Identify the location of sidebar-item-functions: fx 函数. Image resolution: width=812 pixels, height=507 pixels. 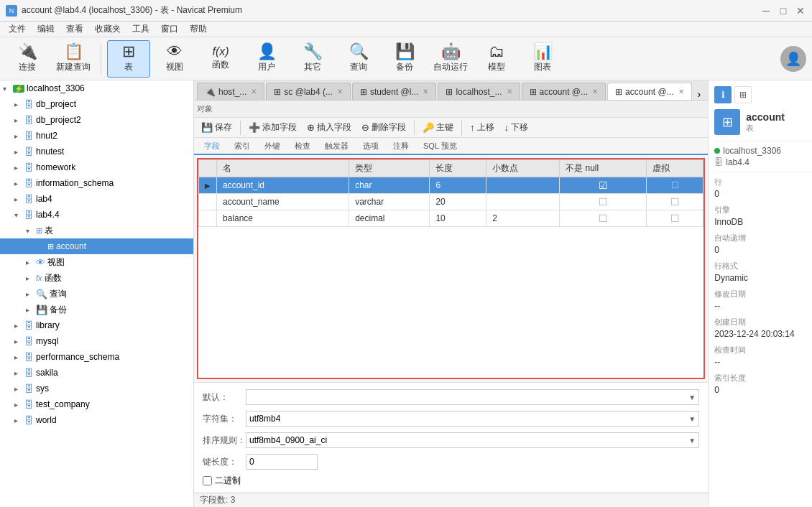
(96, 278).